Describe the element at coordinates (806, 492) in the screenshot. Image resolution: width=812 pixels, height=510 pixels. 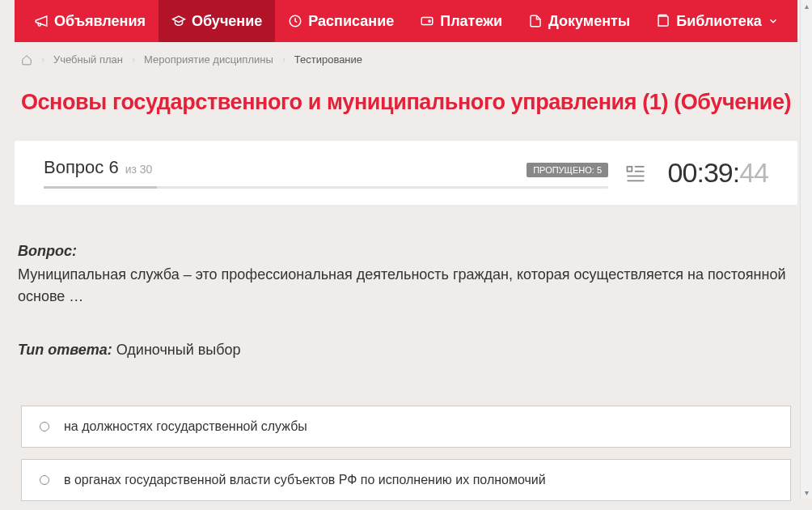
I see `scroll-down-arrow: ▾` at that location.